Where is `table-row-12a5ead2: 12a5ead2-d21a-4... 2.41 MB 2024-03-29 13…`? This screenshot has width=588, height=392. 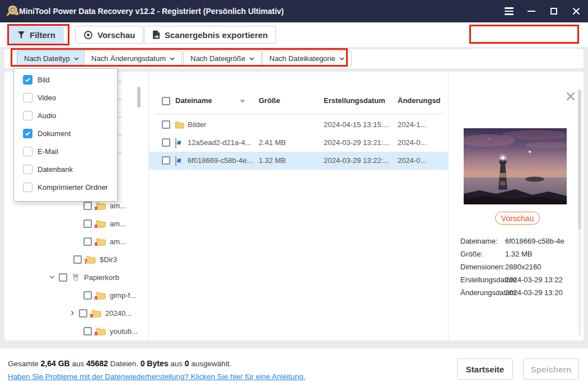 table-row-12a5ead2: 12a5ead2-d21a-4... 2.41 MB 2024-03-29 13… is located at coordinates (298, 143).